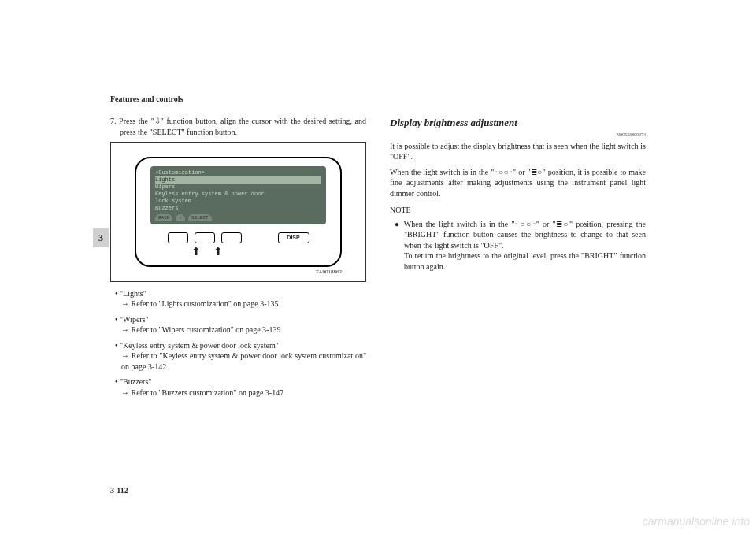 This screenshot has width=756, height=534. What do you see at coordinates (244, 361) in the screenshot?
I see `refer-keyless: → Refer to "Keyless entry system & power…` at bounding box center [244, 361].